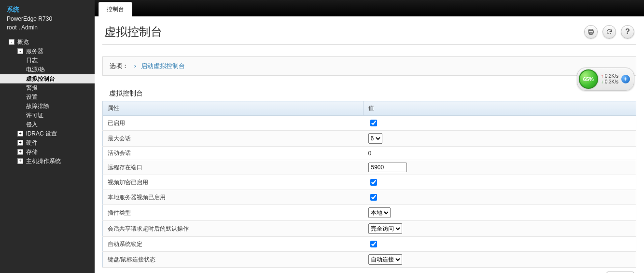  Describe the element at coordinates (379, 213) in the screenshot. I see `select: 本地` at that location.